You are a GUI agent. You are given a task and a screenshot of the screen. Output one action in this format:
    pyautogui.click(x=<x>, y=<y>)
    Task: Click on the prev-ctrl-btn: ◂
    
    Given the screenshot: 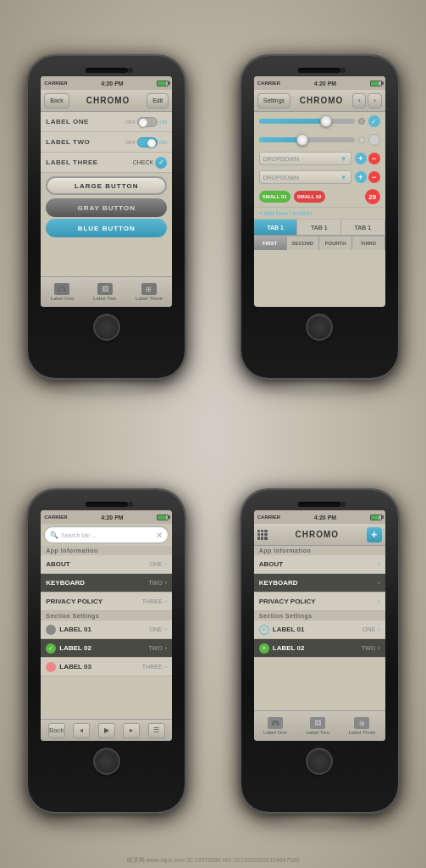 What is the action you would take?
    pyautogui.click(x=81, y=731)
    